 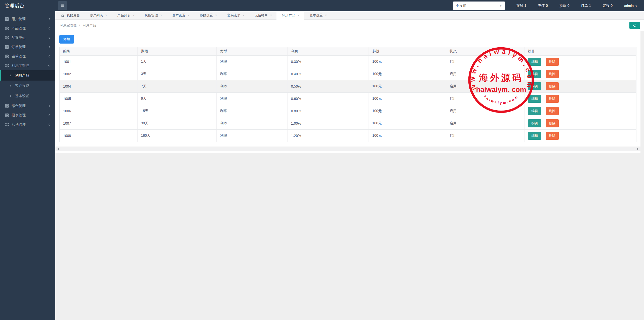 What do you see at coordinates (521, 6) in the screenshot?
I see `header-stat: 在线 1` at bounding box center [521, 6].